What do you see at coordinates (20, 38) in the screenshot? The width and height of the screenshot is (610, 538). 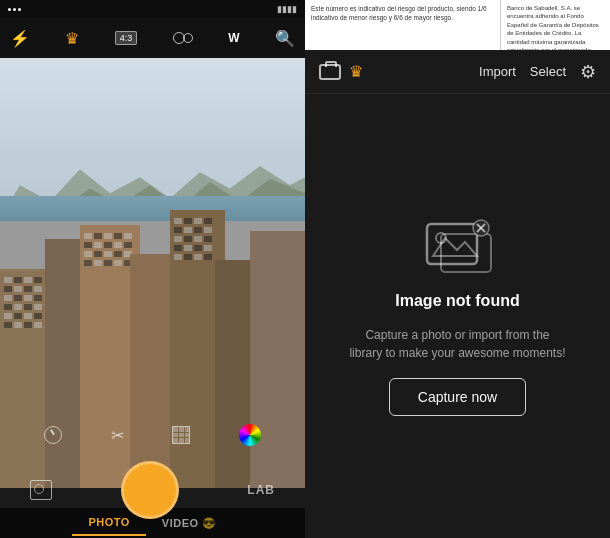 I see `flash-icon: ⚡` at bounding box center [20, 38].